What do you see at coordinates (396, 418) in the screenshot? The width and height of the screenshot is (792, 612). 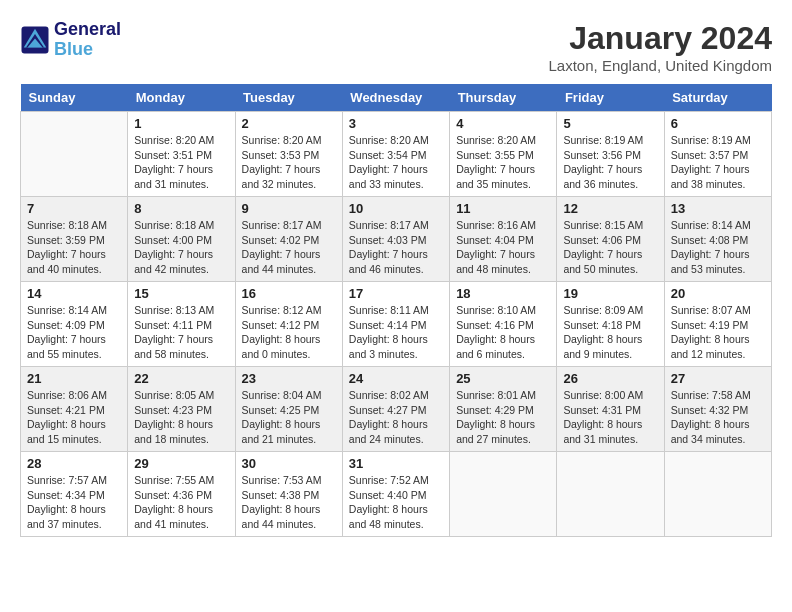 I see `day-info: Sunrise: 8:02 AM Sunset: 4:27 PM Dayligh…` at bounding box center [396, 418].